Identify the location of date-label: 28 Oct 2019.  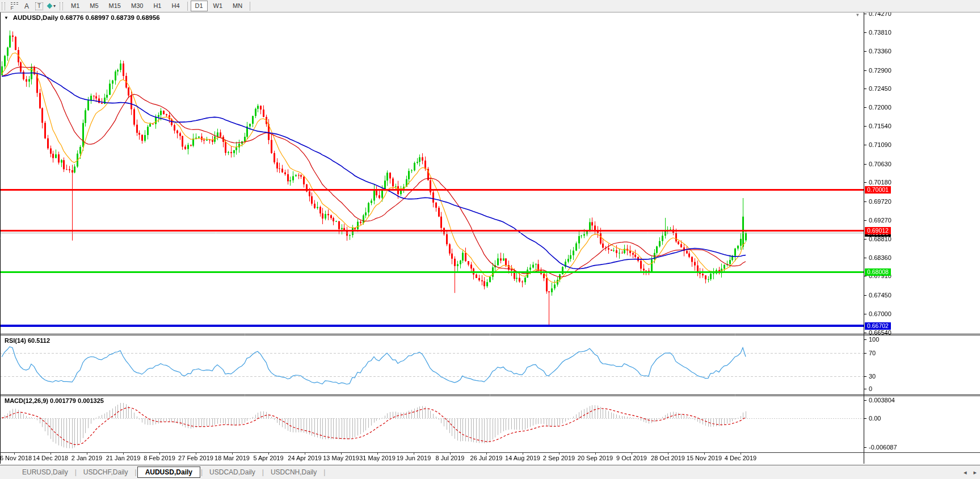
(668, 458).